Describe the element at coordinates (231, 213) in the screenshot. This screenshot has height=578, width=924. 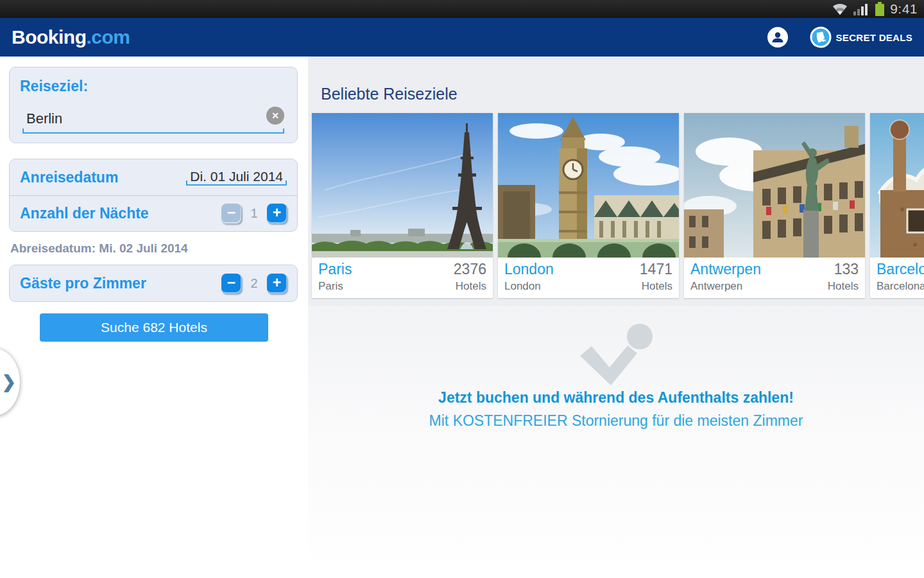
I see `nights-minus-button: −` at that location.